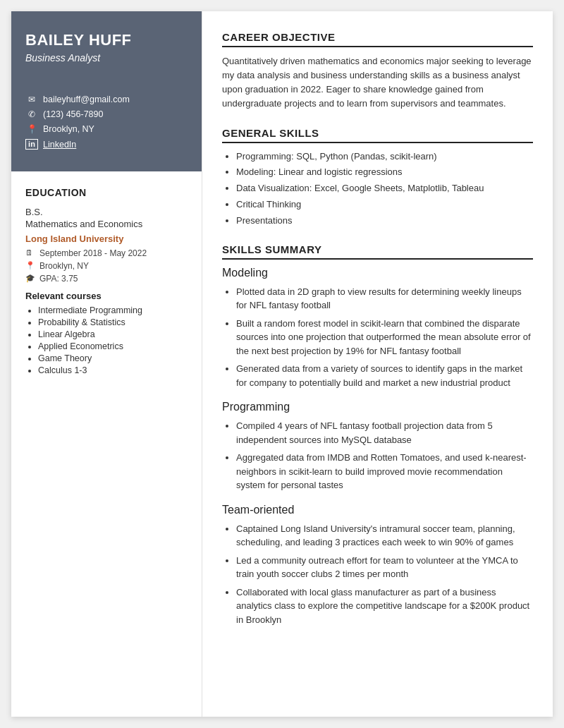  Describe the element at coordinates (32, 99) in the screenshot. I see `email-icon: ✉` at that location.